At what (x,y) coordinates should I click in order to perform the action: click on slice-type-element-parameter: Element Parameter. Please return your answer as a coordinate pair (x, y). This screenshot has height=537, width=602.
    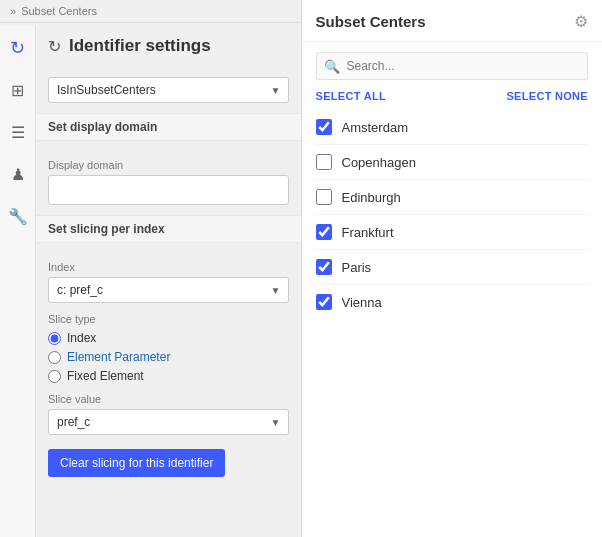
    Looking at the image, I should click on (168, 357).